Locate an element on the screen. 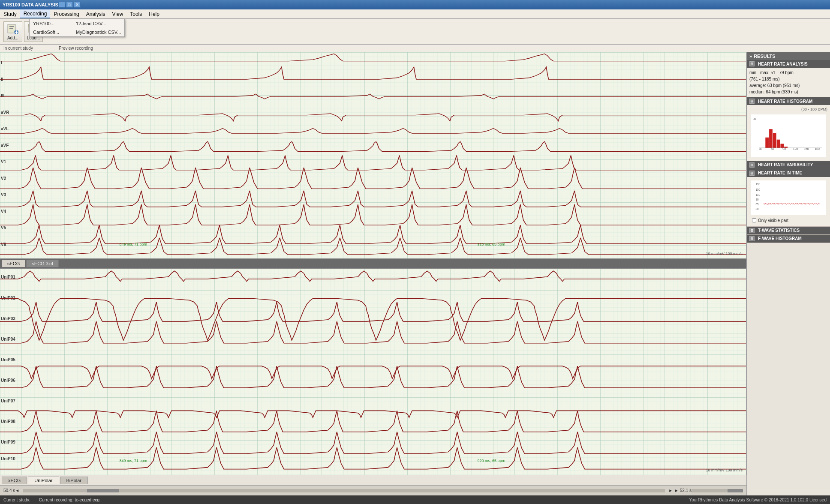 The height and width of the screenshot is (504, 830). hra-expand-icon: ⊖ is located at coordinates (752, 64).